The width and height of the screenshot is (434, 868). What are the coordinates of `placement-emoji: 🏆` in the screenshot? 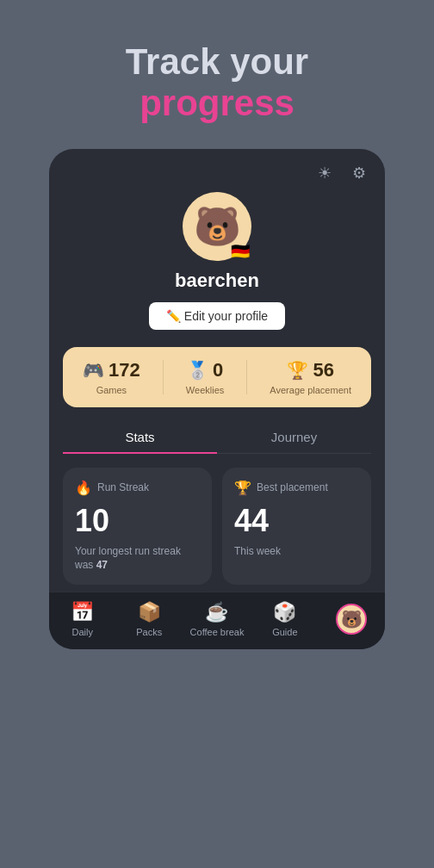 It's located at (298, 370).